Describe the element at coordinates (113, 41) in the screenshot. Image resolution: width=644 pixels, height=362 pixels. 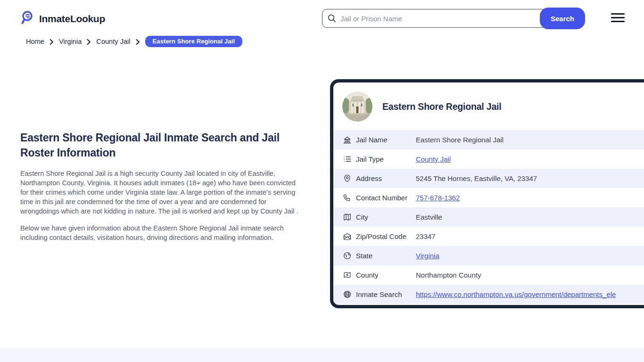
I see `breadcrumb-county-jail: County Jail` at that location.